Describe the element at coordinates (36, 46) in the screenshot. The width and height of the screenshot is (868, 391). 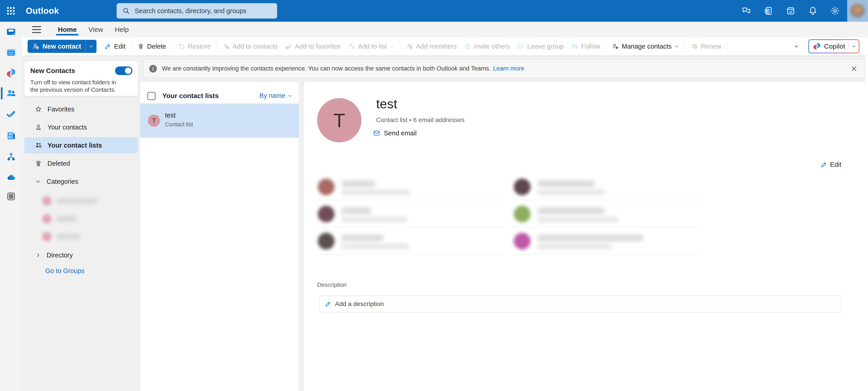
I see `person-add-icon` at that location.